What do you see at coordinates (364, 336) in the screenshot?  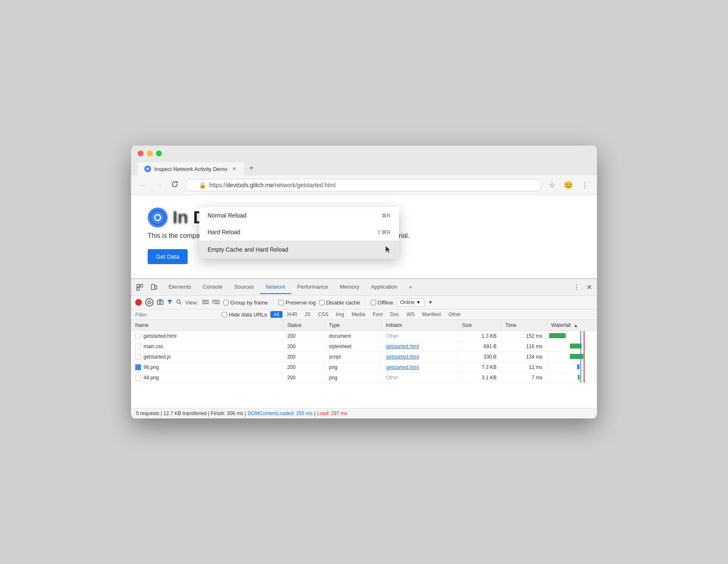 I see `table-row: getstarted.html 200documentOther1.3 KB15…` at bounding box center [364, 336].